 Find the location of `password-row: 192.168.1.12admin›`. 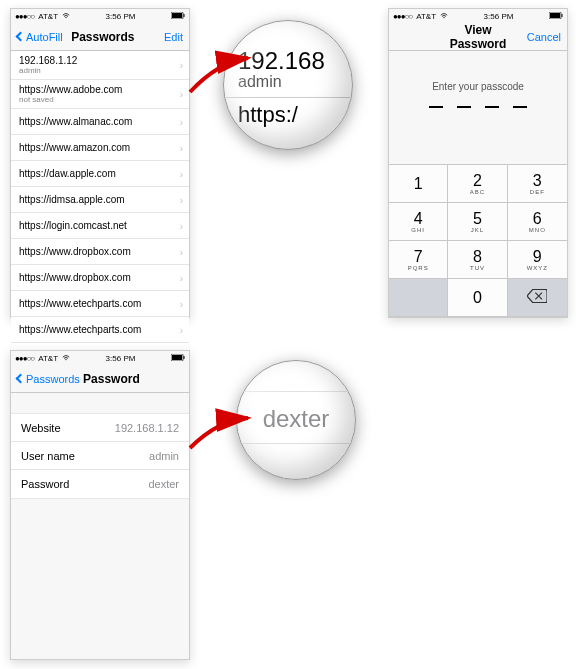

password-row: 192.168.1.12admin› is located at coordinates (100, 66).